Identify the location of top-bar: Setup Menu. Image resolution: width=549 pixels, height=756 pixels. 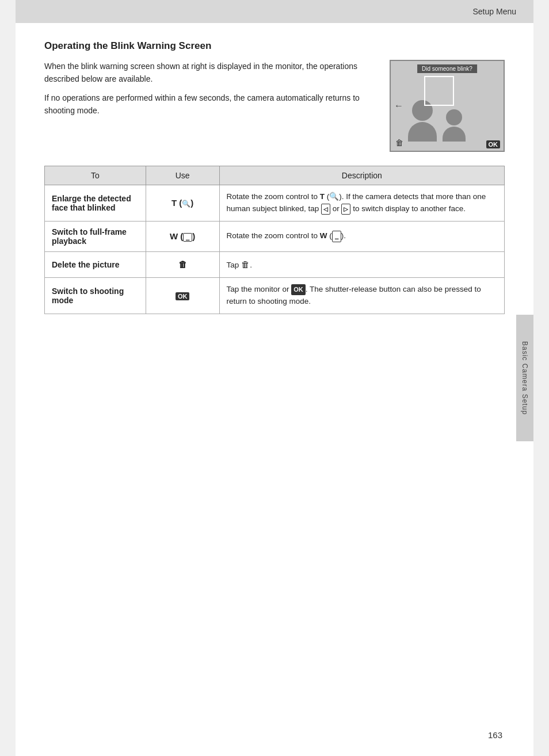
(274, 12).